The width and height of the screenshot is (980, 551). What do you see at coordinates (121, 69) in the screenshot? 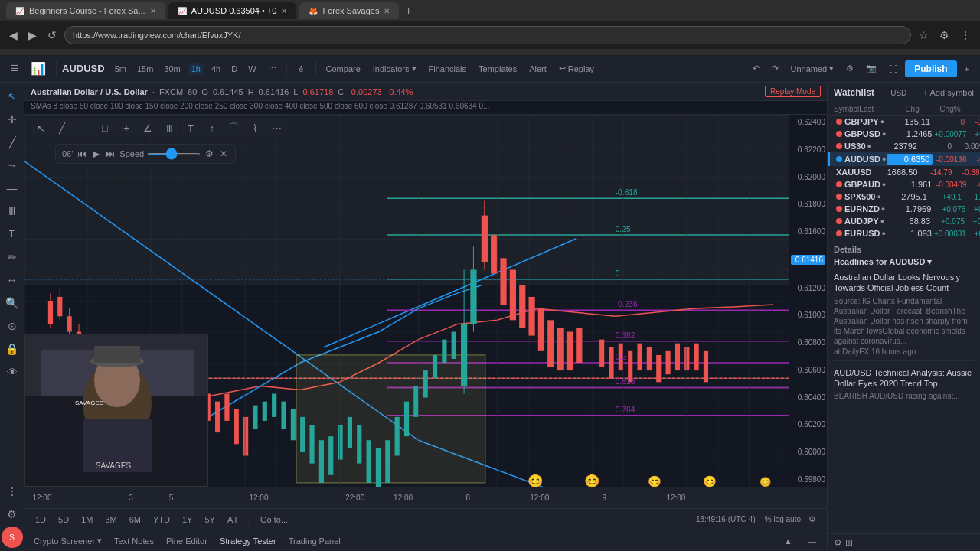
I see `tf-5m: 5m` at bounding box center [121, 69].